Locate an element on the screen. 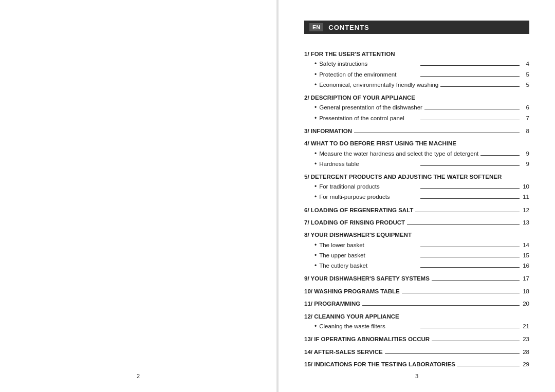  toc-section-4-title-line: 4/ WHAT TO DO BEFORE FIRST USING THE MAC… is located at coordinates (417, 143).